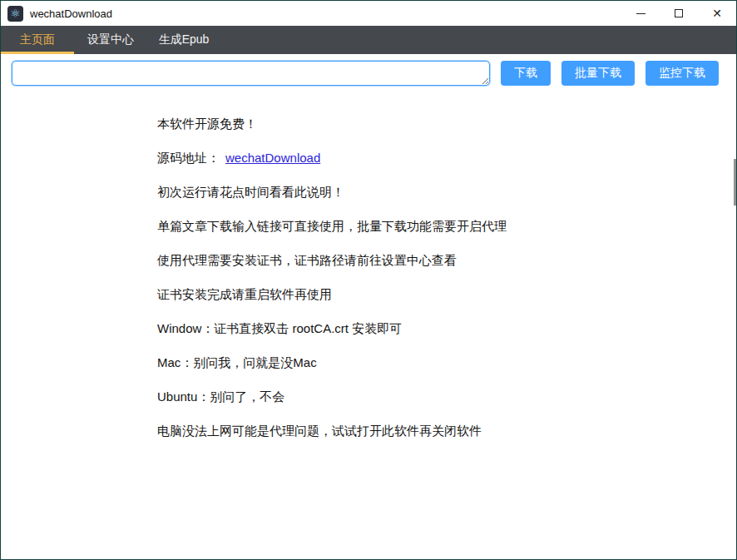 The image size is (737, 560). What do you see at coordinates (368, 72) in the screenshot?
I see `download-toolbar: 下载 批量下载 监控下载` at bounding box center [368, 72].